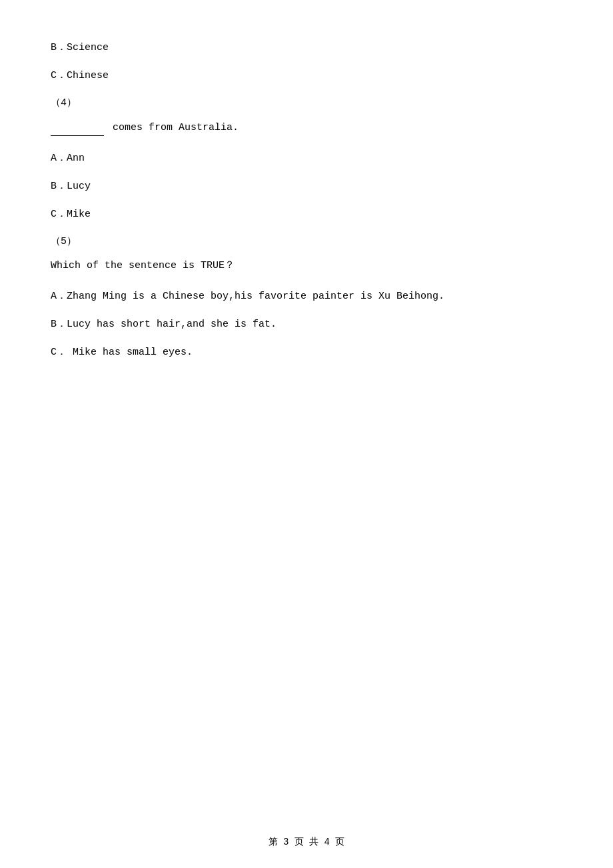 This screenshot has height=868, width=613. Describe the element at coordinates (306, 187) in the screenshot. I see `q4-option-b: B．Lucy` at that location.